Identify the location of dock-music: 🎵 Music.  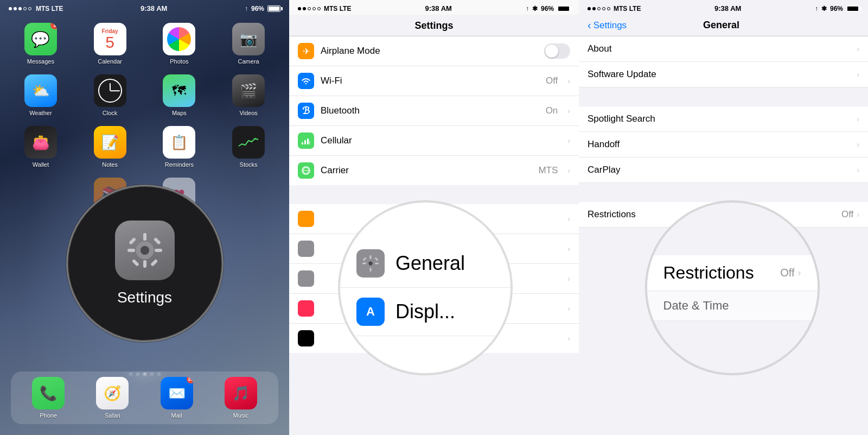
(241, 398).